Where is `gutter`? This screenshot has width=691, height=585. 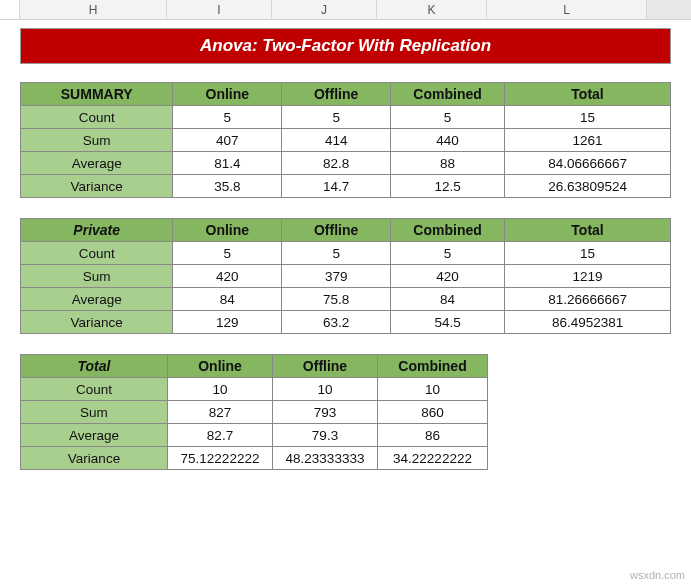 gutter is located at coordinates (10, 10).